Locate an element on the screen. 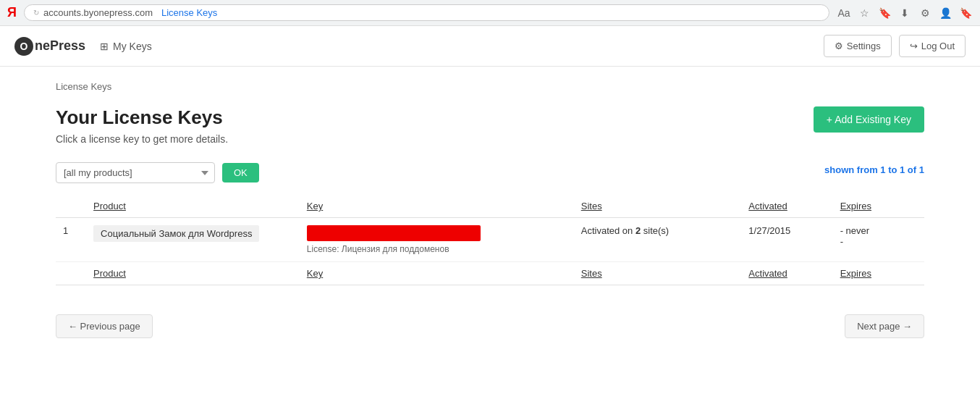 The width and height of the screenshot is (980, 407). logout-icon: ↪ is located at coordinates (913, 46).